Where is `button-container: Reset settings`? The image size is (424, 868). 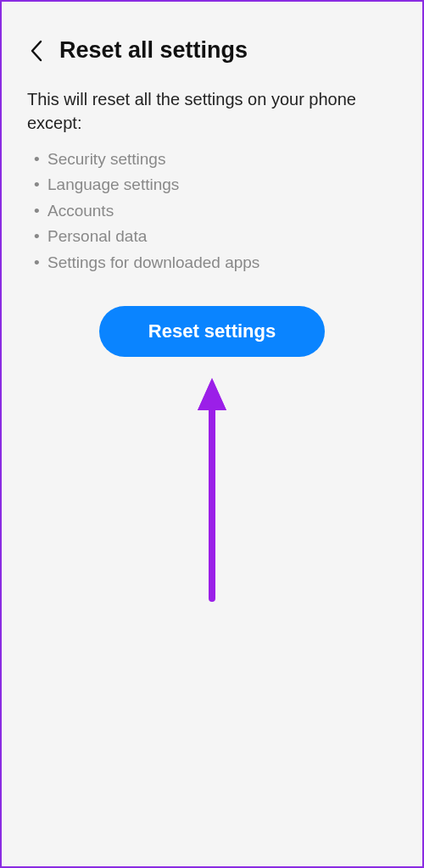 button-container: Reset settings is located at coordinates (212, 331).